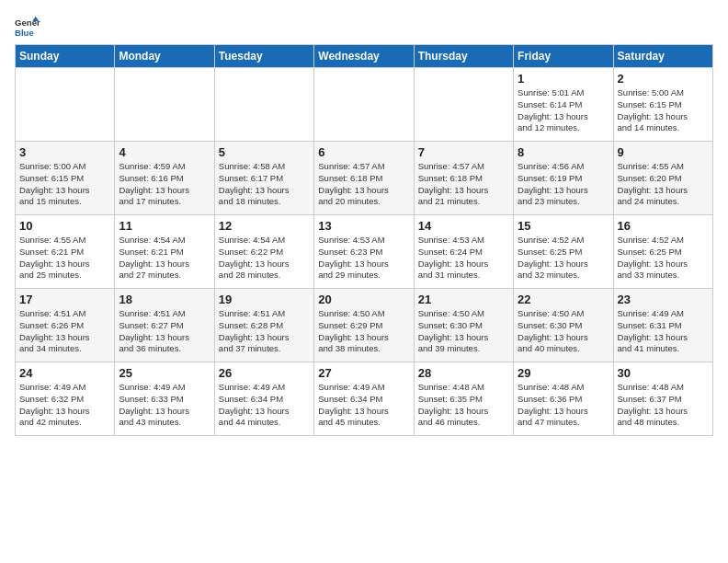 The height and width of the screenshot is (563, 728). What do you see at coordinates (563, 226) in the screenshot?
I see `day-number: 15` at bounding box center [563, 226].